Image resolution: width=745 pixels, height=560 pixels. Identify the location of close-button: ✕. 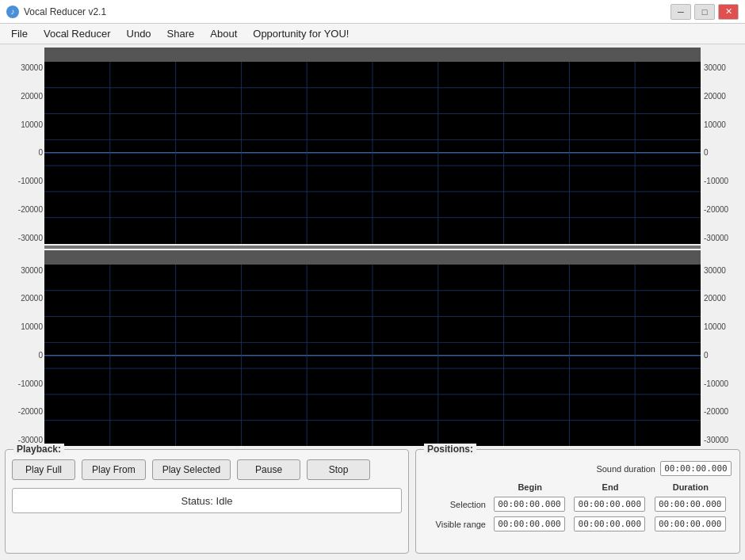
(728, 12).